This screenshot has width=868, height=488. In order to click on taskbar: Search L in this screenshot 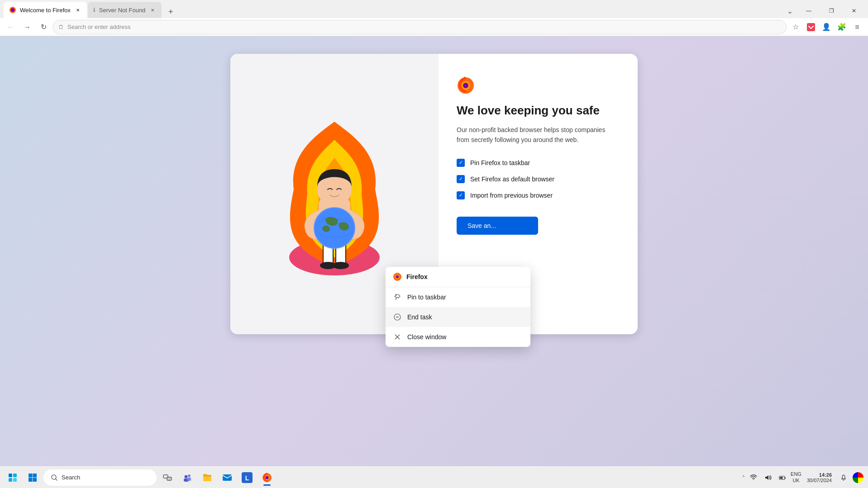, I will do `click(434, 477)`.